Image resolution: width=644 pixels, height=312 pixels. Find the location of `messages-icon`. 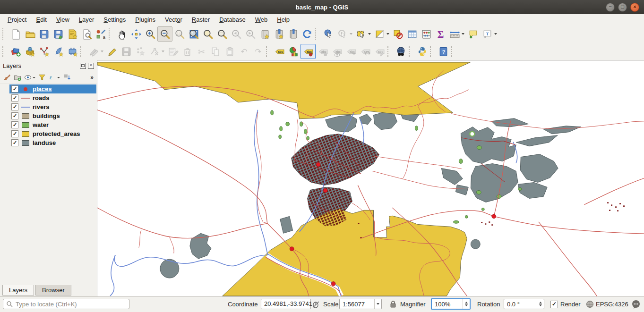

messages-icon is located at coordinates (636, 304).